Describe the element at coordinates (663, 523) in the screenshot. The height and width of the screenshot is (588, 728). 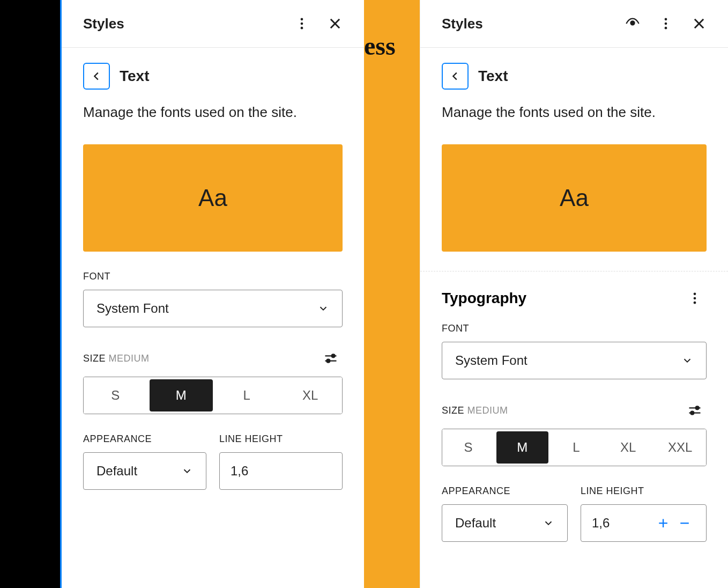
I see `lineheight-increment: +` at that location.